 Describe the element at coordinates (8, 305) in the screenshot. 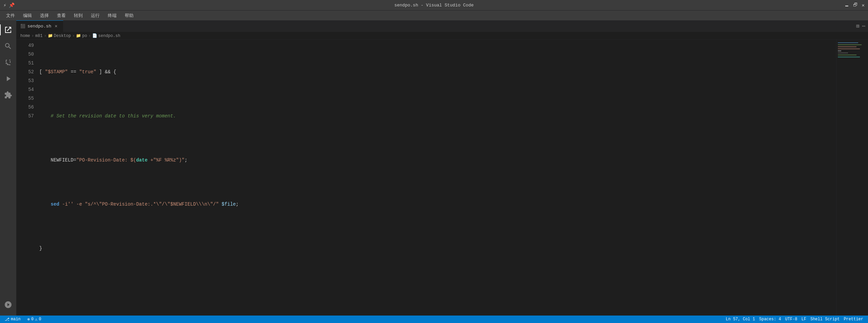

I see `activity-remote` at that location.